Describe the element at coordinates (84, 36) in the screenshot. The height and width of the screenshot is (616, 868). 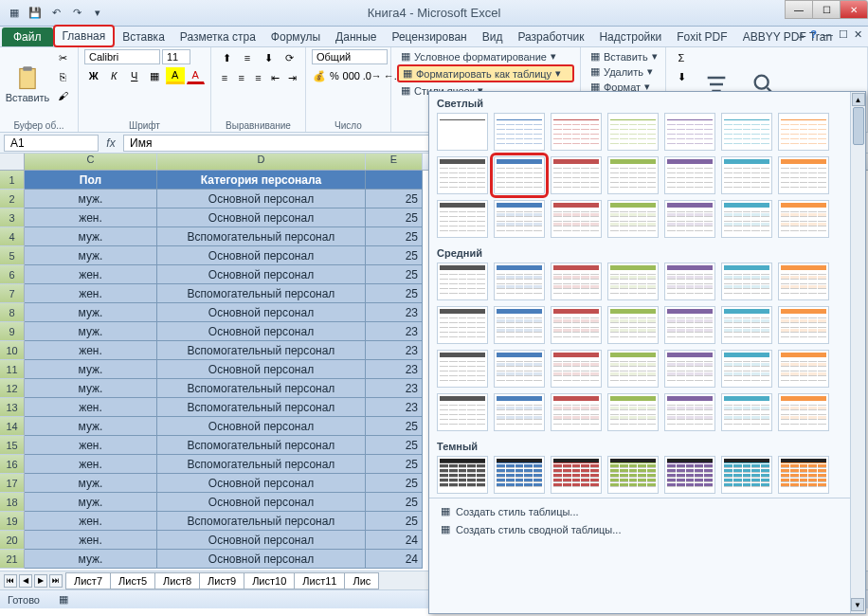
I see `tab-home: Главная` at that location.